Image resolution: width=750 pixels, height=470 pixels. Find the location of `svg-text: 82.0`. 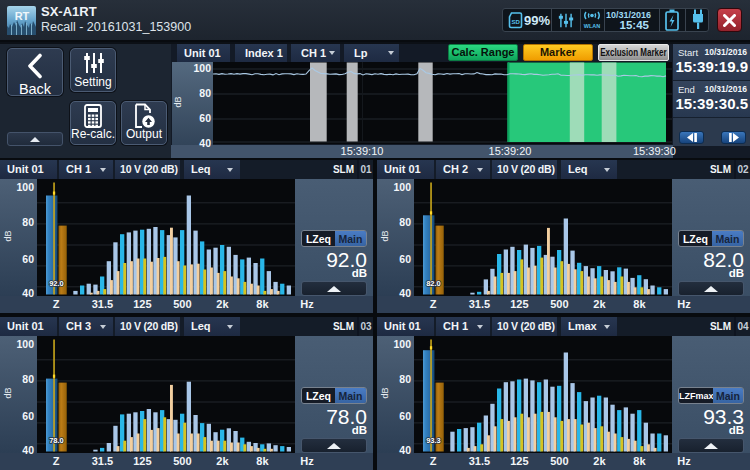

svg-text: 82.0 is located at coordinates (434, 284).